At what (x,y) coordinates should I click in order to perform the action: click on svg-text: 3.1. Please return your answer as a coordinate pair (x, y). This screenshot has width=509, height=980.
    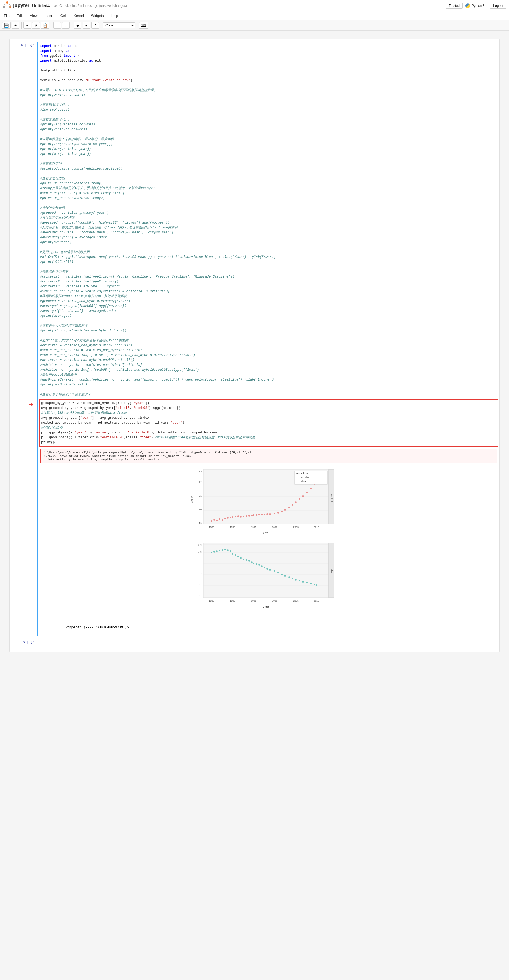
    Looking at the image, I should click on (200, 595).